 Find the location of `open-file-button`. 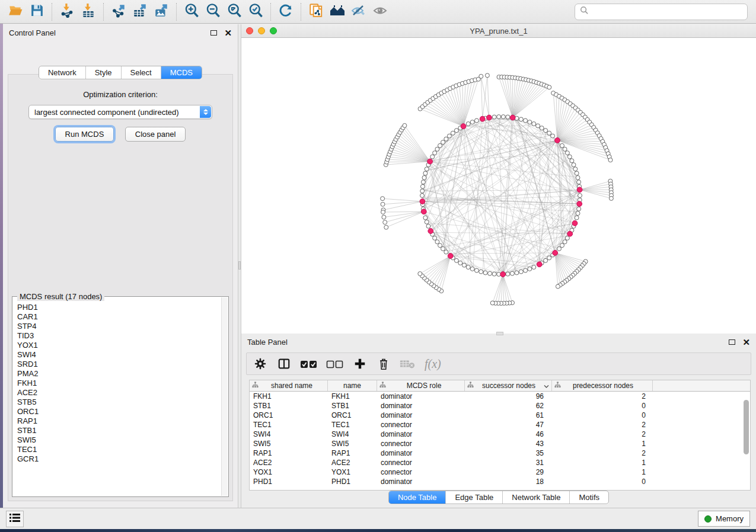

open-file-button is located at coordinates (15, 12).